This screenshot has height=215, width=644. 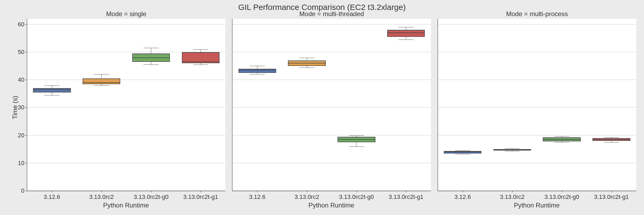 What do you see at coordinates (23, 191) in the screenshot?
I see `y-tick: 0` at bounding box center [23, 191].